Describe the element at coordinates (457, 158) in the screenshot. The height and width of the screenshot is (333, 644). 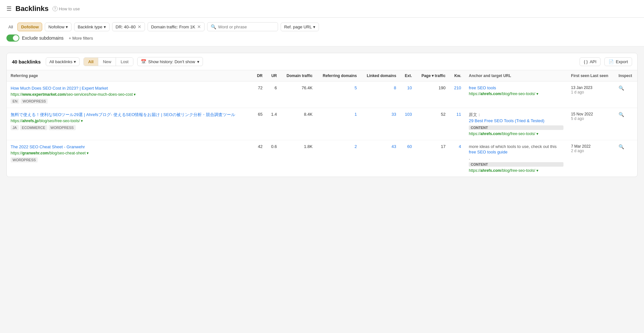
I see `kw-3: 4` at that location.